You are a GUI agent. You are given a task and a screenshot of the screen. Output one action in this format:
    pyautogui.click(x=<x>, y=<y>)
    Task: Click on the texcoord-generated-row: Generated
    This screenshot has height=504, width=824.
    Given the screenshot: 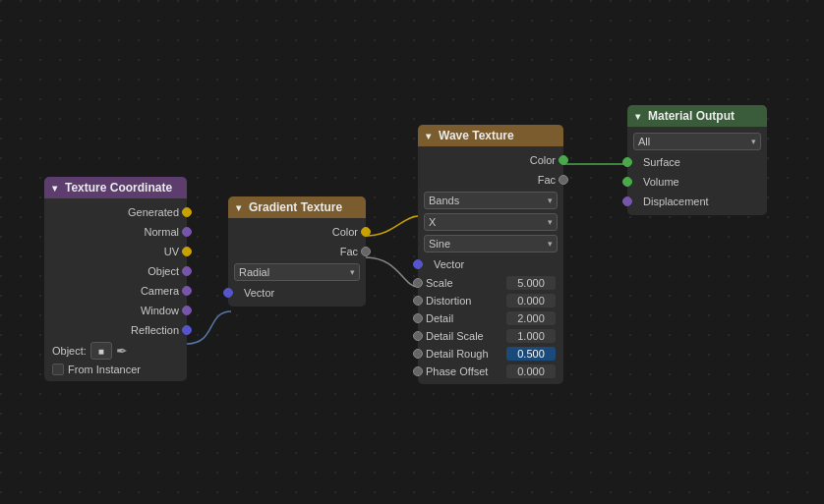 What is the action you would take?
    pyautogui.click(x=116, y=212)
    